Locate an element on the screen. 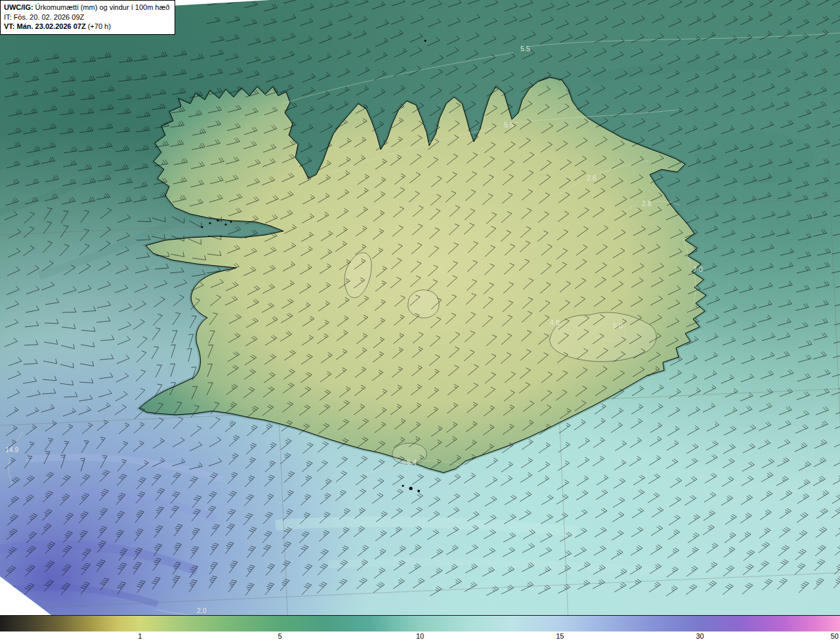 The height and width of the screenshot is (642, 840). contour-label: 2.0 is located at coordinates (202, 610).